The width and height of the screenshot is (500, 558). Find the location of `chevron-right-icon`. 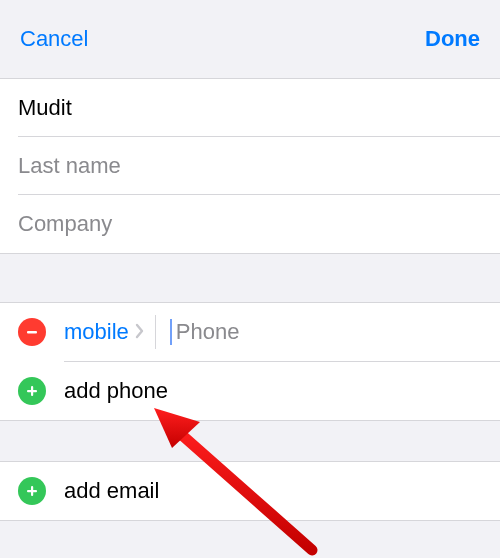

chevron-right-icon is located at coordinates (140, 332).